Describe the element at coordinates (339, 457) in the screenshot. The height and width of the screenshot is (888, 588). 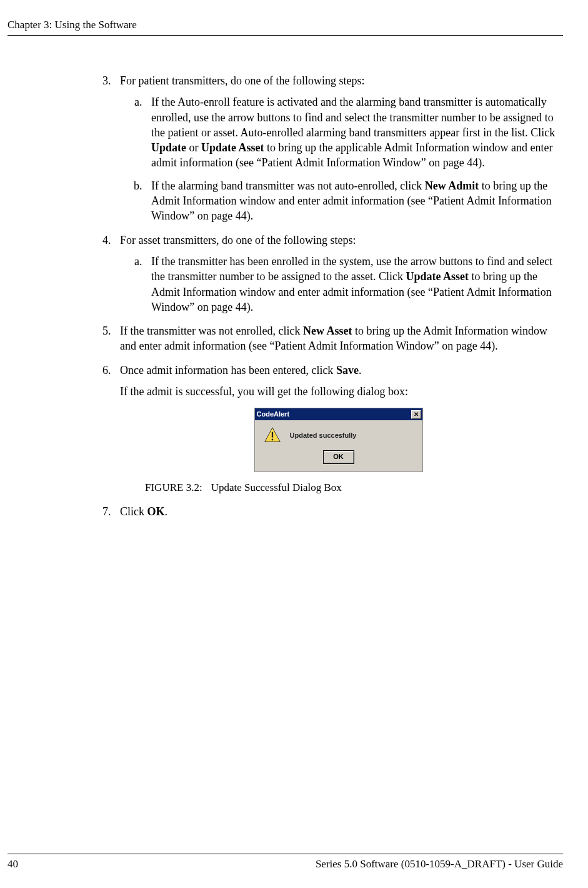
I see `ok-button: OK` at that location.